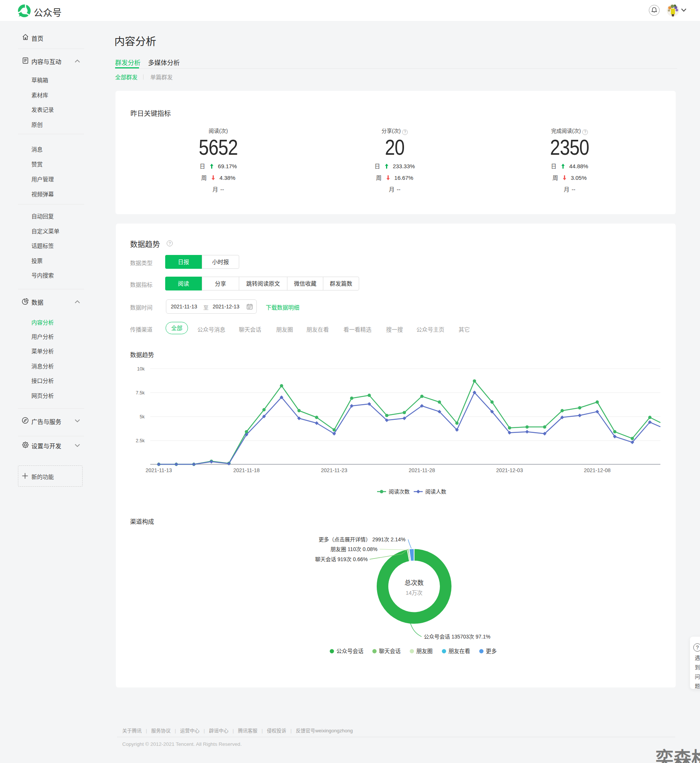 This screenshot has height=763, width=700. What do you see at coordinates (140, 441) in the screenshot?
I see `svg-text: 2.5k` at bounding box center [140, 441].